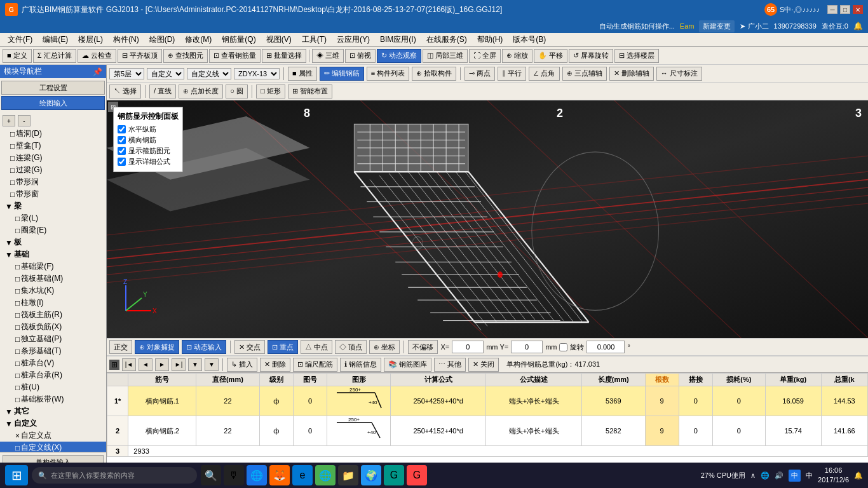  Describe the element at coordinates (717, 27) in the screenshot. I see `new-change: 新建变更` at that location.